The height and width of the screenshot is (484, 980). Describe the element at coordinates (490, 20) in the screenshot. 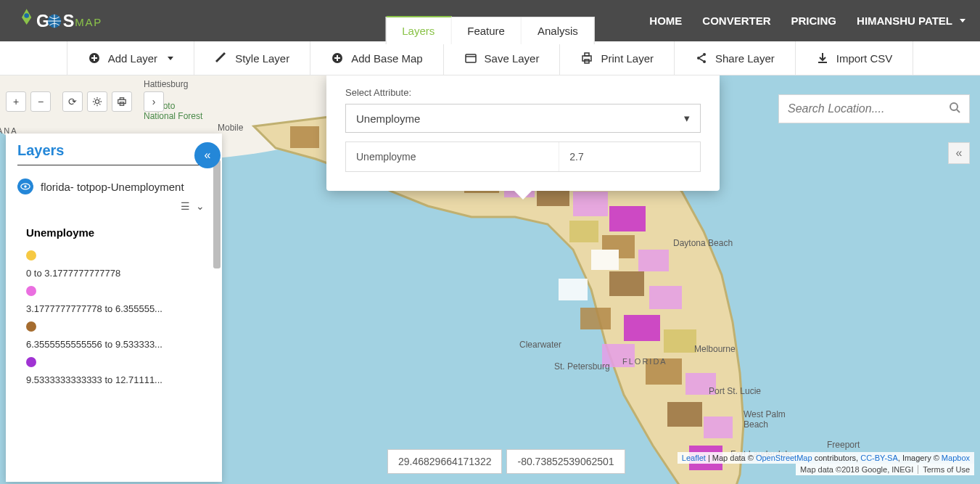

I see `top-nav: GSMAP Layers Feature Analysis HOME CONVE…` at that location.